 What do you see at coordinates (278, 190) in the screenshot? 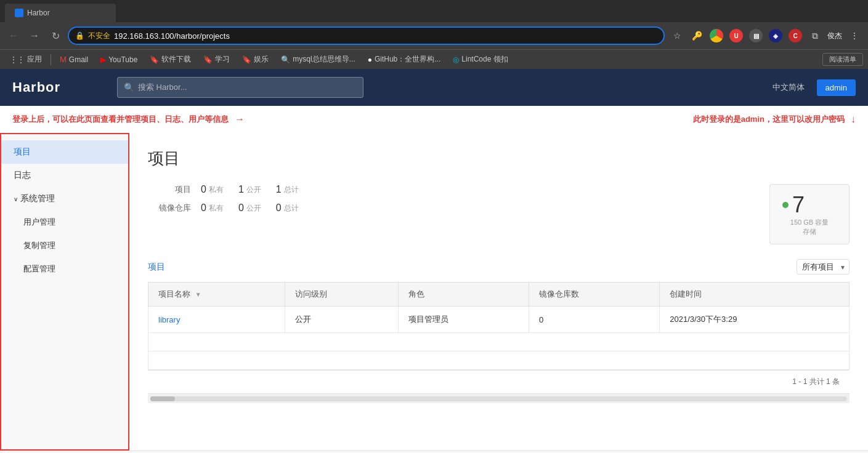
I see `project-total-num: 1` at bounding box center [278, 190].